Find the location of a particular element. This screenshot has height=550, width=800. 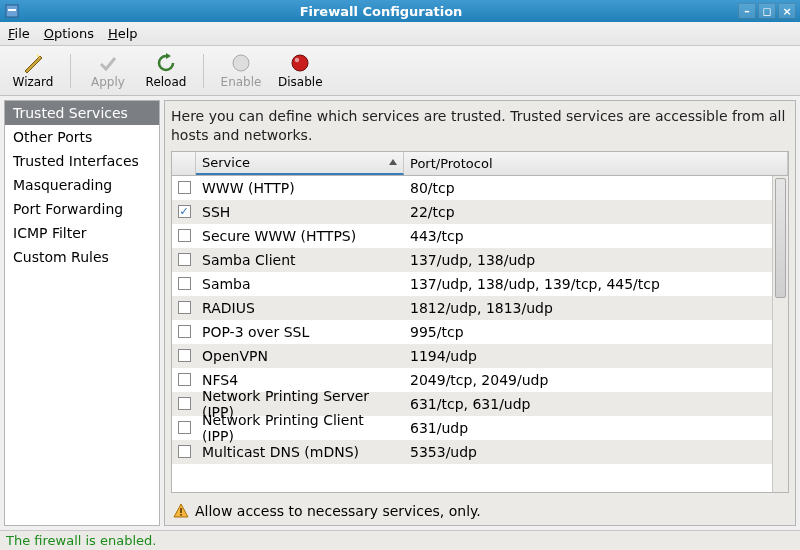

service-port: 443/tcp is located at coordinates (596, 236).